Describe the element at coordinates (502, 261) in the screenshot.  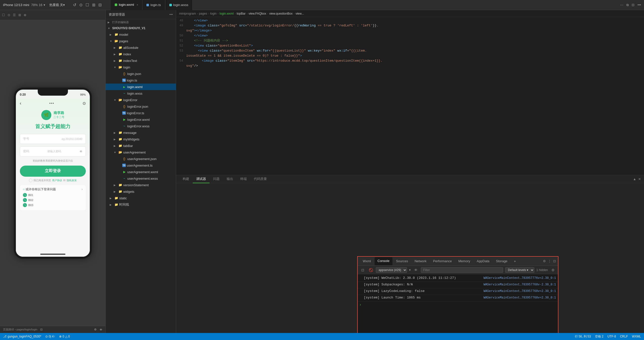
I see `dt-tab-storage: Storage` at that location.